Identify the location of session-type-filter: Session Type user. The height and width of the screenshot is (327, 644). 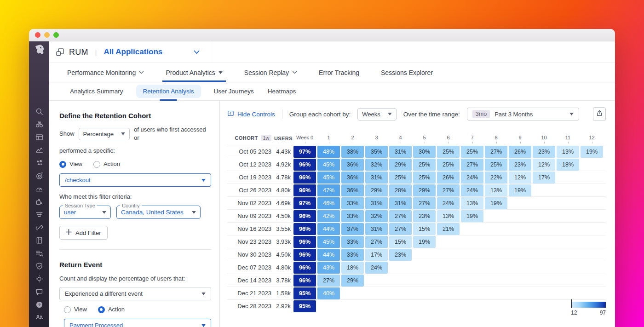
(85, 211).